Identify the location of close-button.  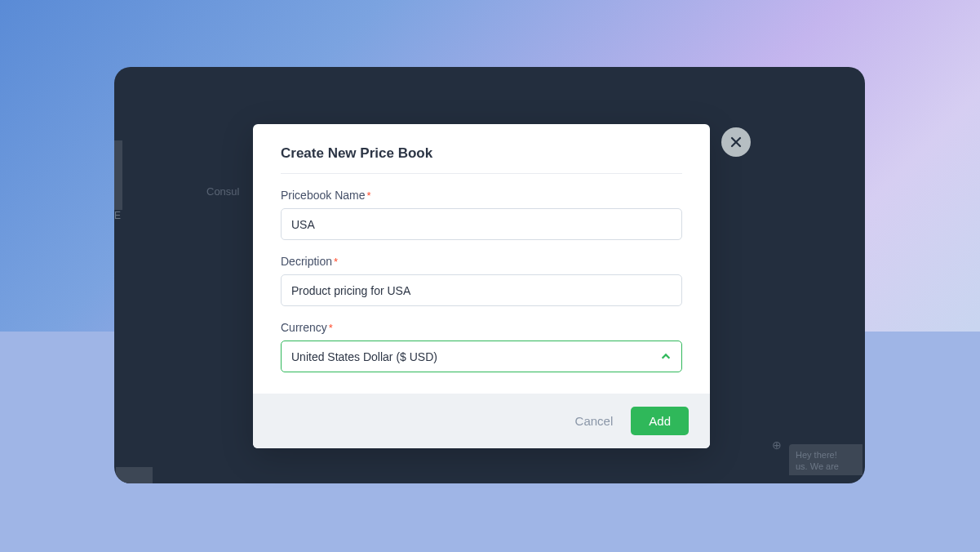
(736, 142).